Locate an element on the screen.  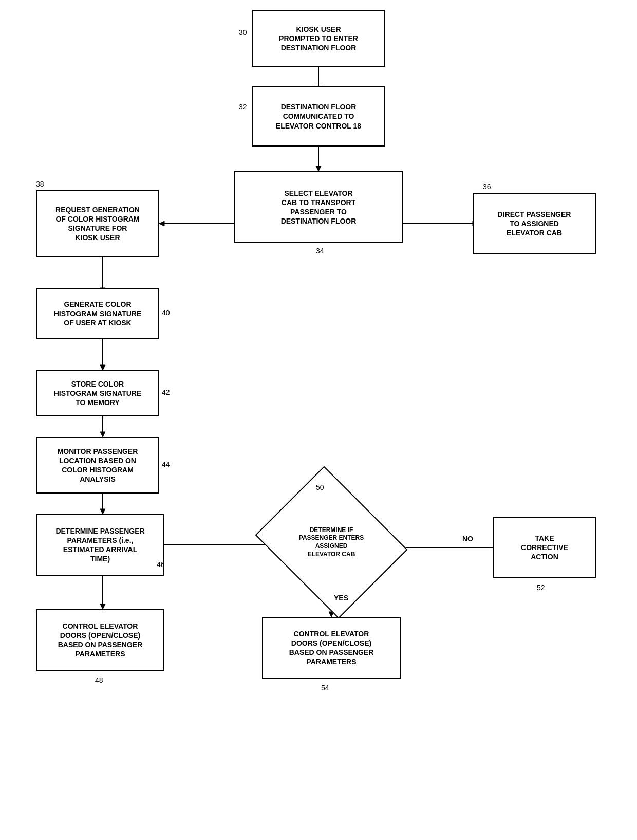
determine-if-enters-label: DETERMINE IF PASSENGER ENTERS ASSIGNED E… is located at coordinates (331, 542).